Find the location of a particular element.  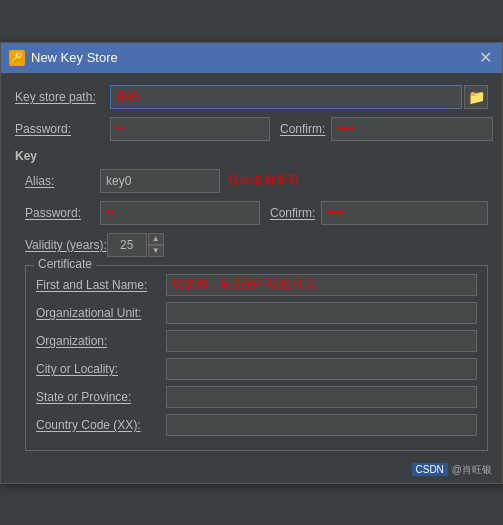

spinner-buttons: ▲ ▼ is located at coordinates (156, 245).